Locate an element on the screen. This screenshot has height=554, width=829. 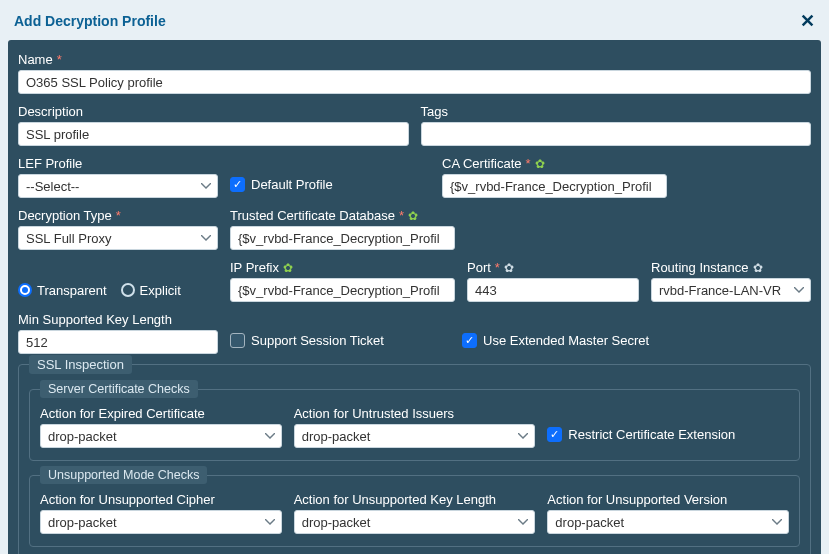
action-untrusted-issuers-label: Action for Untrusted Issuers is located at coordinates (415, 414).